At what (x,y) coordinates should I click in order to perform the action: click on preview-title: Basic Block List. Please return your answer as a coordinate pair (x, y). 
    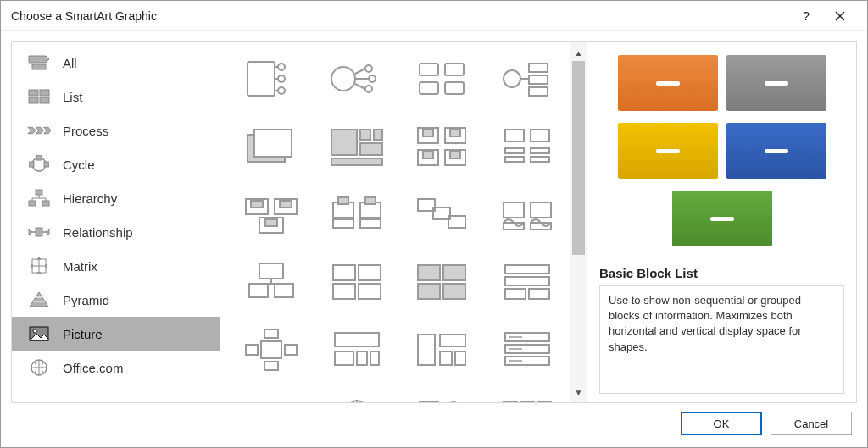
    Looking at the image, I should click on (722, 273).